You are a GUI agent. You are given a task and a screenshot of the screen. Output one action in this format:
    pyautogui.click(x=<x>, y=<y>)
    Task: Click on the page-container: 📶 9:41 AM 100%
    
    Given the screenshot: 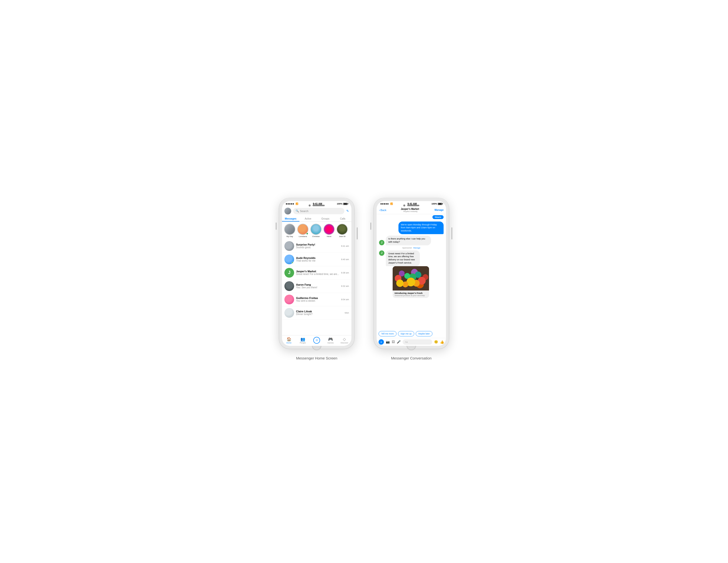 What is the action you would take?
    pyautogui.click(x=364, y=279)
    